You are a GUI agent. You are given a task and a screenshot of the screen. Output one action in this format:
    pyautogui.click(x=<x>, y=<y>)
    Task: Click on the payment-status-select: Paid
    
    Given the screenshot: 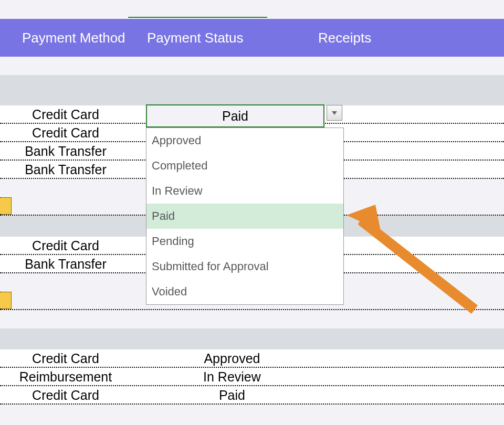 What is the action you would take?
    pyautogui.click(x=235, y=116)
    